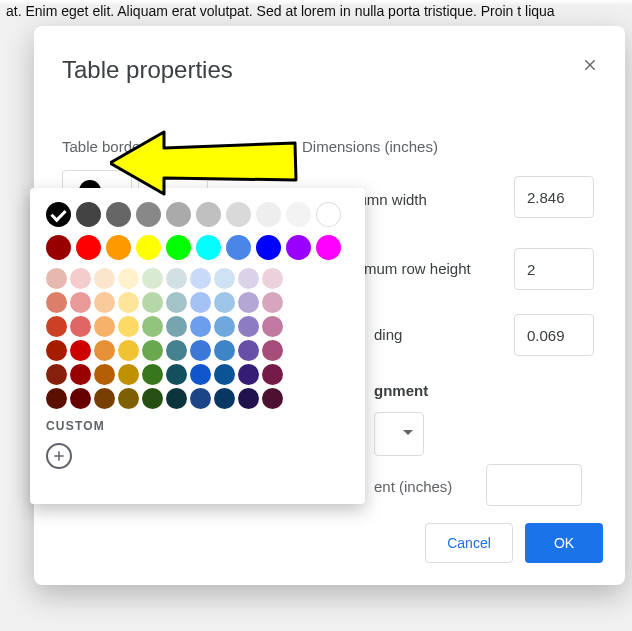 Image resolution: width=632 pixels, height=631 pixels. I want to click on table-border-label: Table border, so click(104, 146).